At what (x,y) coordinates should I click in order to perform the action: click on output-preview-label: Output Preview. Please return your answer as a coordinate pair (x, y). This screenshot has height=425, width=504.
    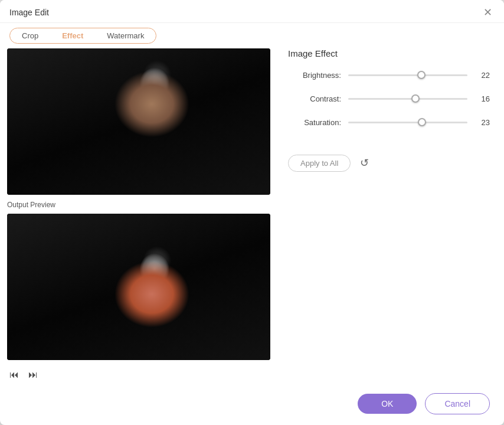
    Looking at the image, I should click on (139, 205).